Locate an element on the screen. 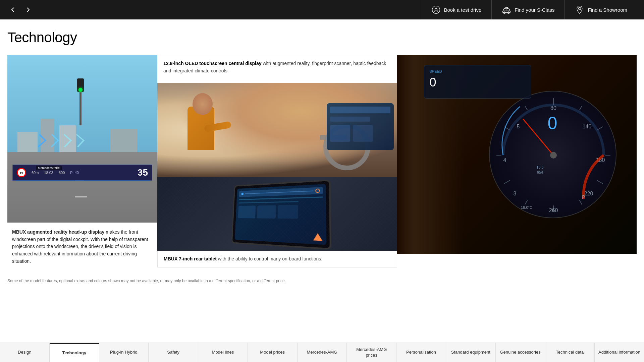 This screenshot has width=644, height=362. header: Book a test drive S Find your S-Class is located at coordinates (322, 10).